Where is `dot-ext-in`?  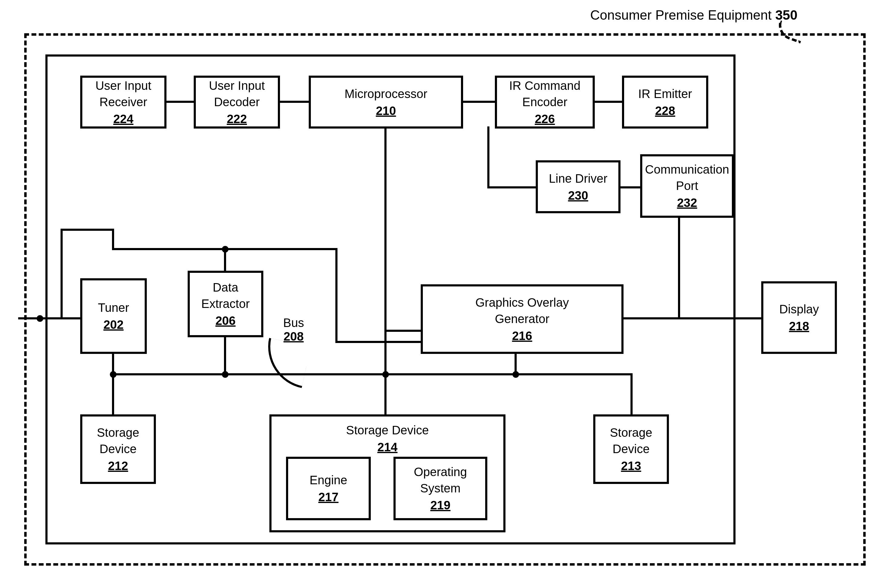
dot-ext-in is located at coordinates (40, 318).